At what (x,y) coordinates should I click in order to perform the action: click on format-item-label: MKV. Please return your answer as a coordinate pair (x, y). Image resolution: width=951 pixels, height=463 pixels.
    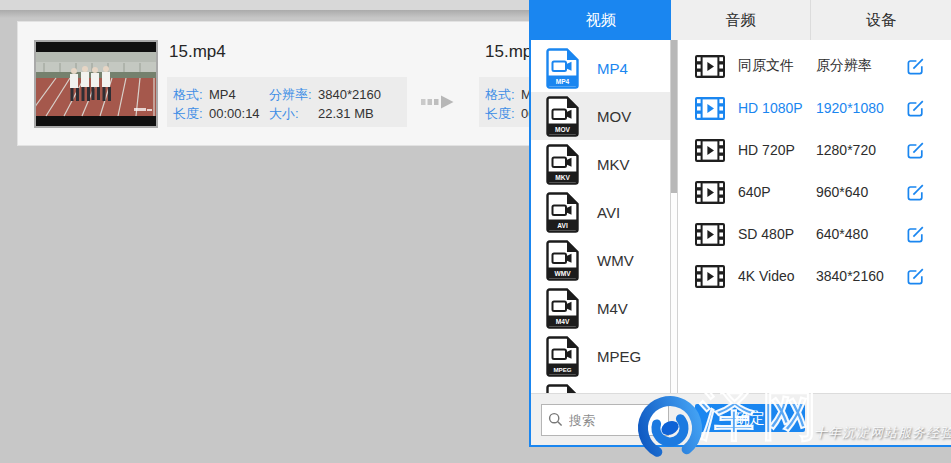
    Looking at the image, I should click on (614, 164).